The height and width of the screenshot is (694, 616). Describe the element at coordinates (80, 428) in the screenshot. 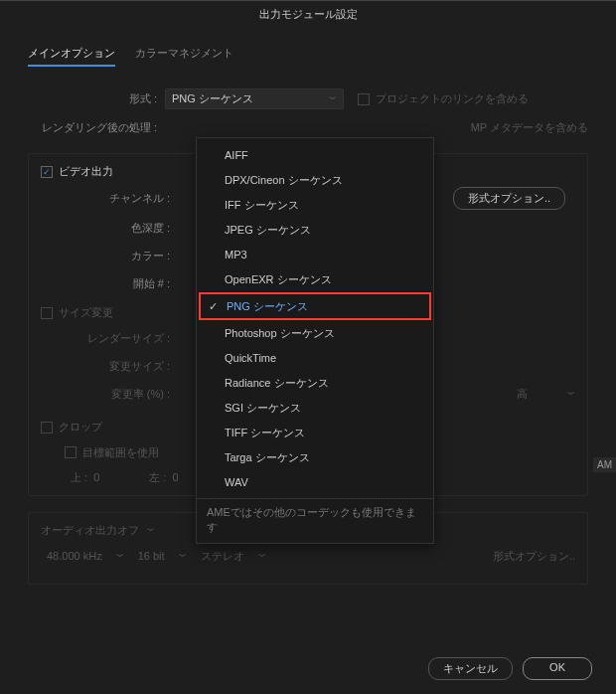

I see `crop-label: クロップ` at that location.